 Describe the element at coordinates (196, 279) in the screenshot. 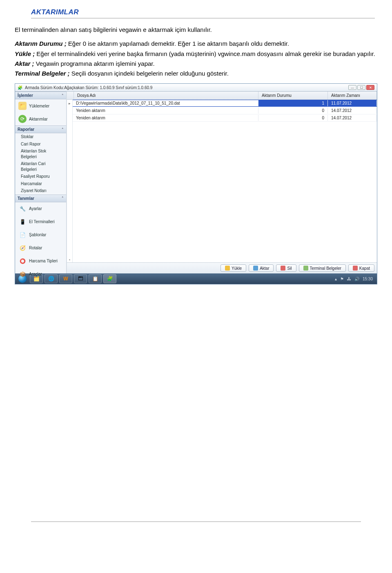

I see `taskbar: 🗂️ 🌐 W 🗔 📋 🧩 ▴ ⚑ 🖧 🔊 15:30` at that location.